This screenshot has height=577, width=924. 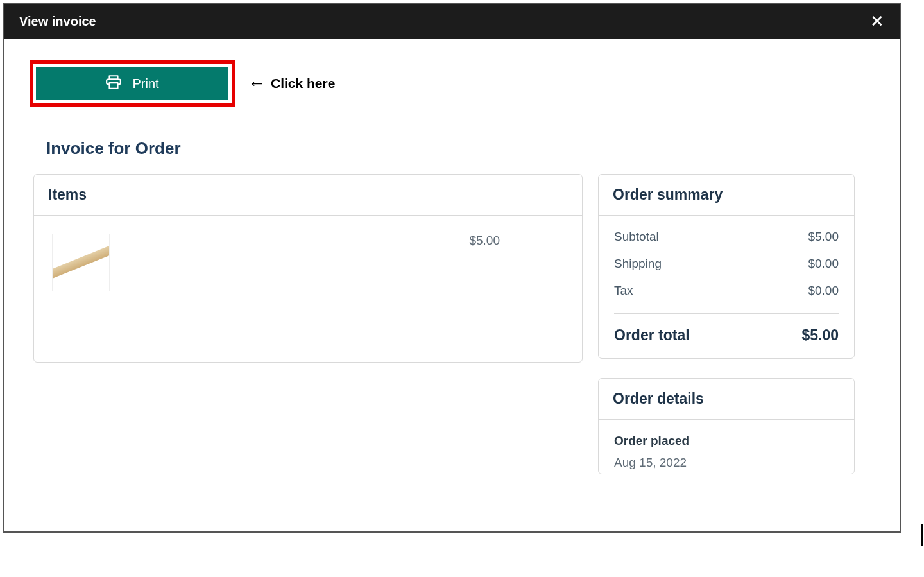 What do you see at coordinates (820, 335) in the screenshot?
I see `summary-total-value: $5.00` at bounding box center [820, 335].